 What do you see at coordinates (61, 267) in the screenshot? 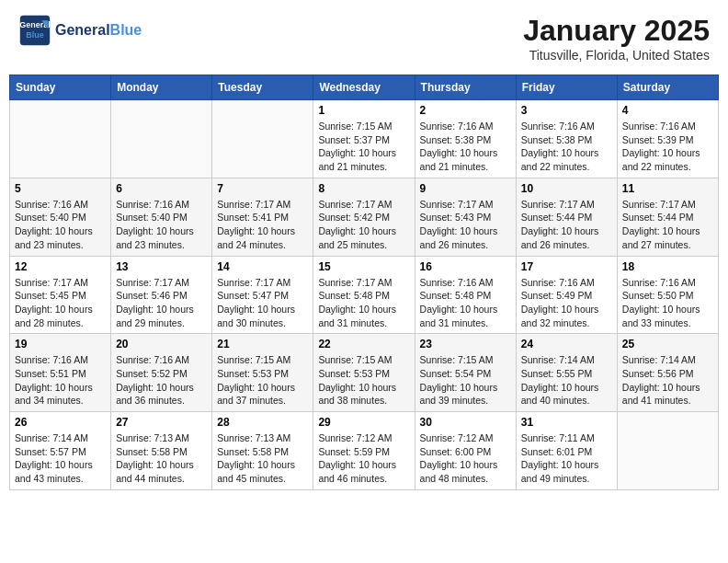
I see `day-number: 12` at bounding box center [61, 267].